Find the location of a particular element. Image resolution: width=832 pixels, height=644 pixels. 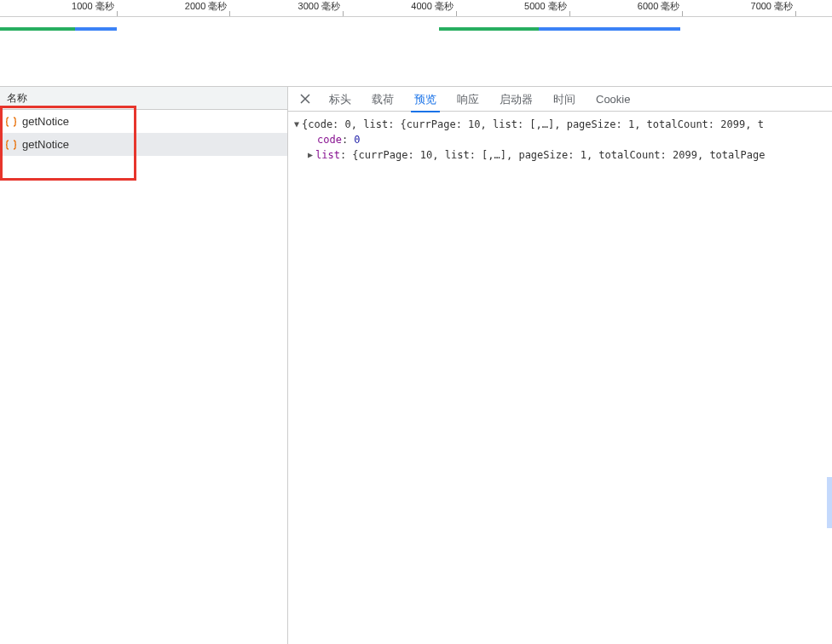

json-key: code is located at coordinates (329, 140).